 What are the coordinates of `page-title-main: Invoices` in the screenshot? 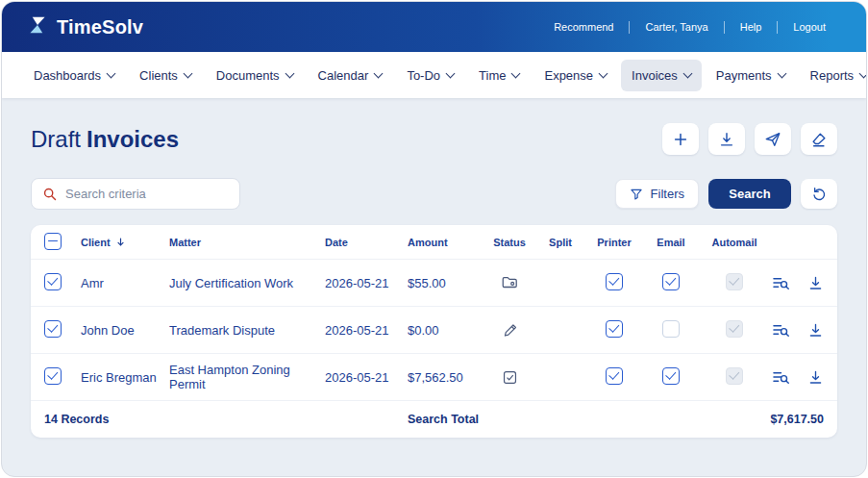 It's located at (133, 138).